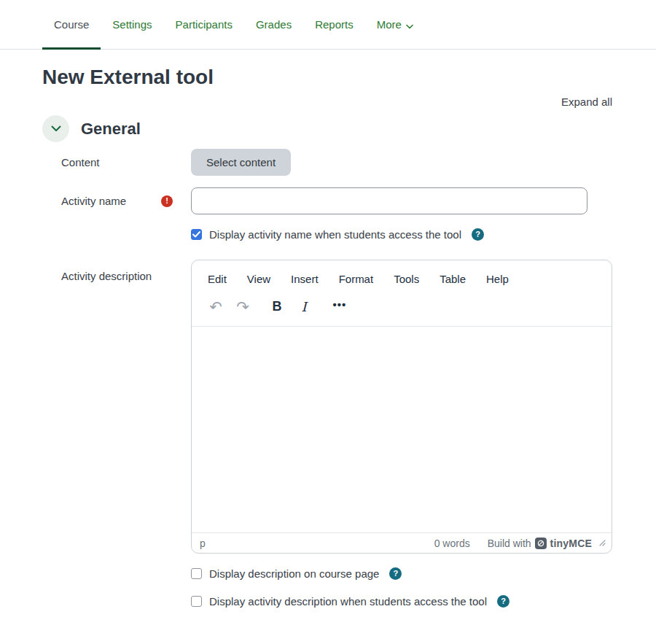 This screenshot has height=644, width=656. Describe the element at coordinates (452, 543) in the screenshot. I see `editor-word-count: 0 words` at that location.